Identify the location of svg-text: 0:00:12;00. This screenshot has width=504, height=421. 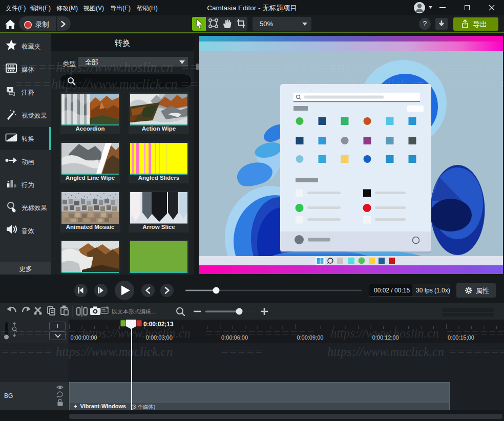
(386, 338).